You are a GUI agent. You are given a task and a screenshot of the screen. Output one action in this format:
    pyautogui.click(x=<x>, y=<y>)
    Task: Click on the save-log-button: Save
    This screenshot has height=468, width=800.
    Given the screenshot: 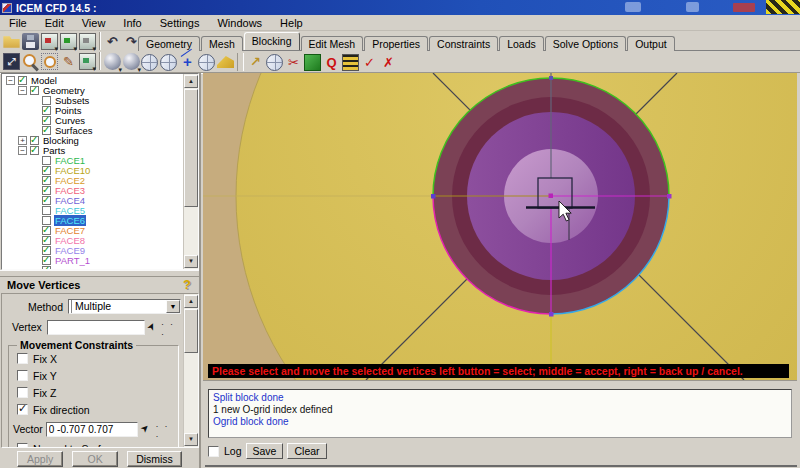 What is the action you would take?
    pyautogui.click(x=265, y=451)
    